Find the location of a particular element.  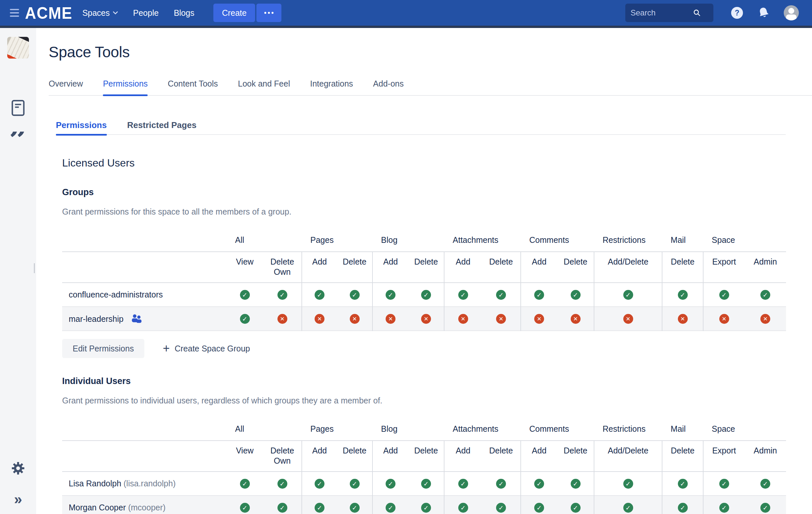

table-row: confluence-administrators✓✓✓✓✓✓✓✓✓✓✓✓✓✓ is located at coordinates (424, 295).